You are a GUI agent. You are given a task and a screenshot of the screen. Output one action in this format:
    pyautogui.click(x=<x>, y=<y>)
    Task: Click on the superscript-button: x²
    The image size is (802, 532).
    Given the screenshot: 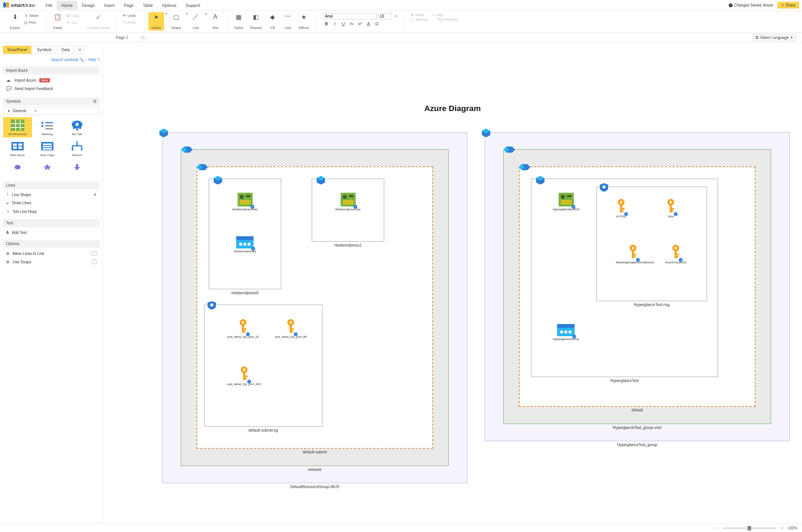 What is the action you would take?
    pyautogui.click(x=360, y=24)
    